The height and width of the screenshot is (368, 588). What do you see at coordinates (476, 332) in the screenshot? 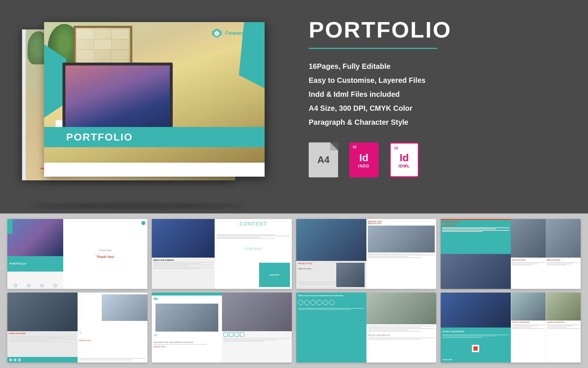
I see `thumb8-left-description: PROJECT DESCRIPTION` at bounding box center [476, 332].